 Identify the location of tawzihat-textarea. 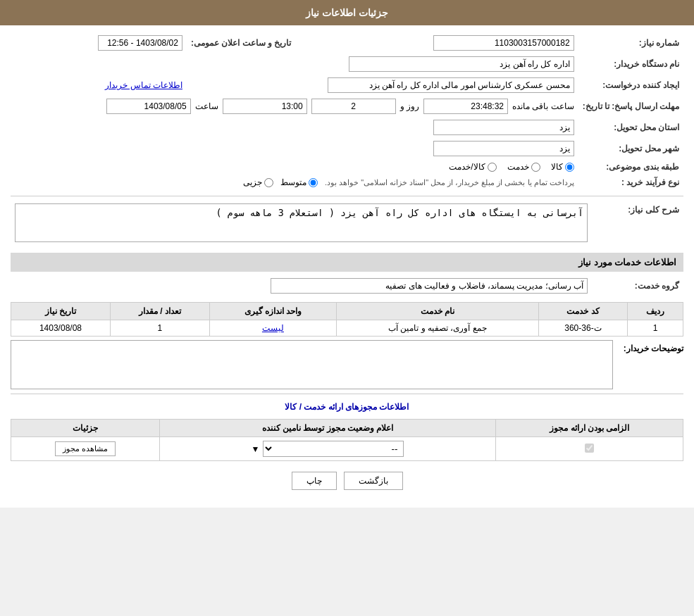
(311, 365).